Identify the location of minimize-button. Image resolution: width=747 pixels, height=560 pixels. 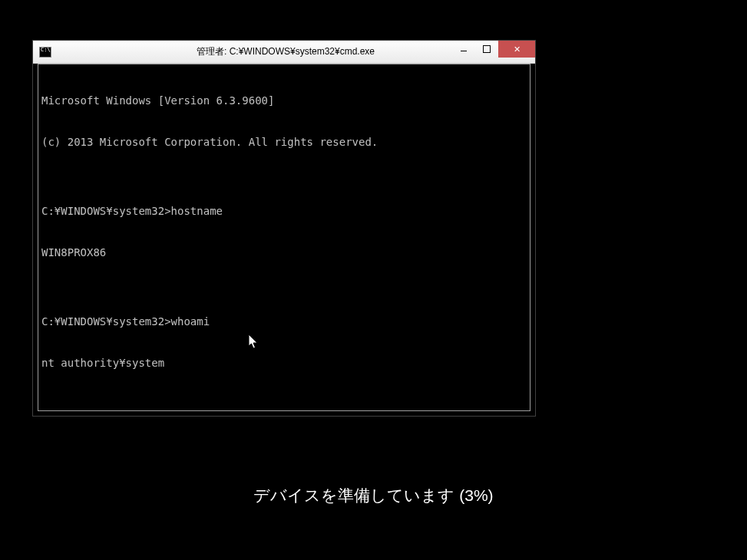
(464, 49).